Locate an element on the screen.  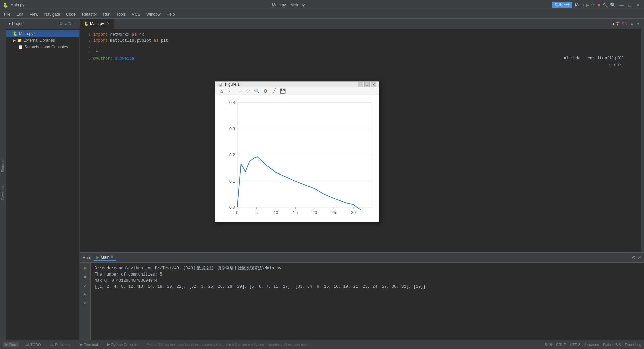
status-tab-terminal: ▶ Terminal is located at coordinates (89, 344).